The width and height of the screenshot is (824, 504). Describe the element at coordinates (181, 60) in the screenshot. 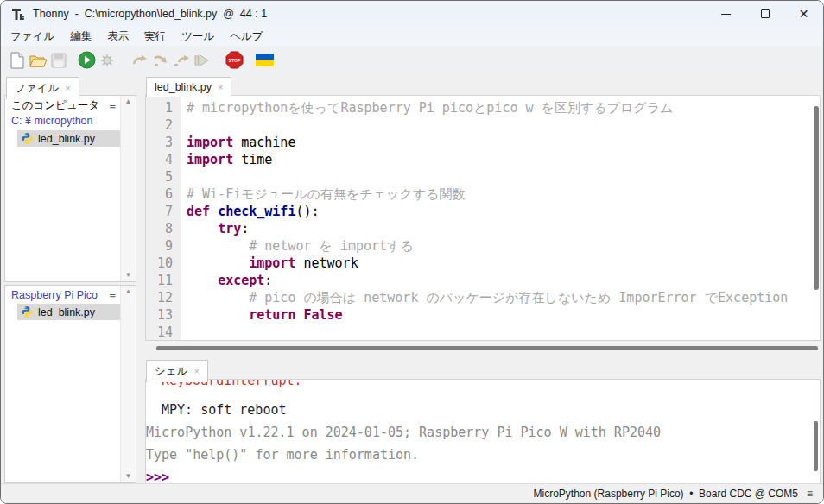

I see `step-out-icon` at that location.